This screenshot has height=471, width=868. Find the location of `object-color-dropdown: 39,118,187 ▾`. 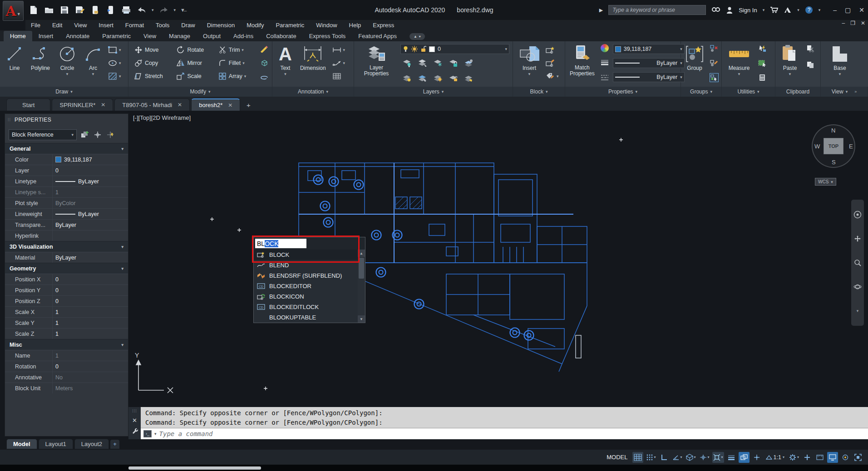

object-color-dropdown: 39,118,187 ▾ is located at coordinates (649, 49).